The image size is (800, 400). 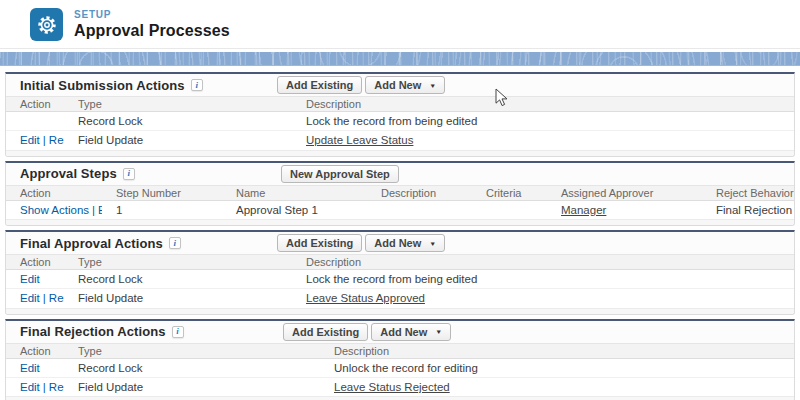 I want to click on manager-link: Manager, so click(x=584, y=210).